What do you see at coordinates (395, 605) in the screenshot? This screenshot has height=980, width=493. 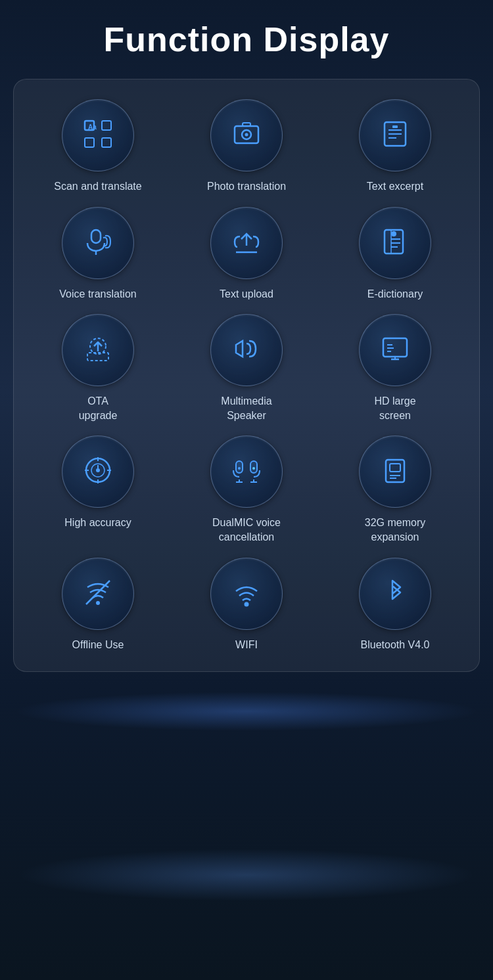 I see `feature-item-bluetooth: Bluetooth V4.0` at bounding box center [395, 605].